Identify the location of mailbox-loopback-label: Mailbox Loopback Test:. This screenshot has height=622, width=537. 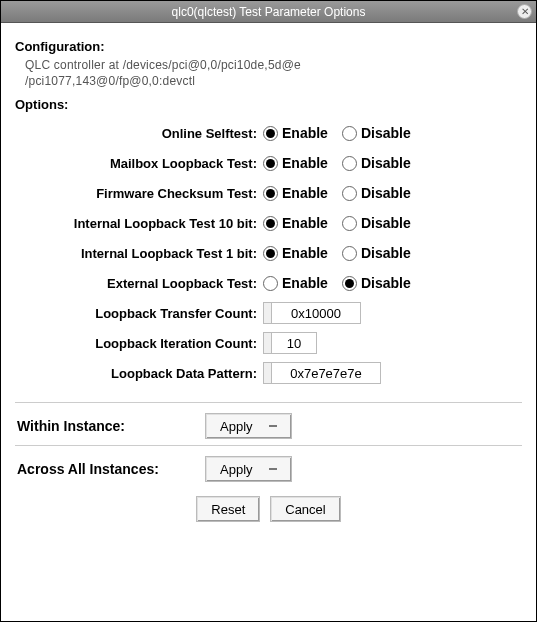
(139, 164).